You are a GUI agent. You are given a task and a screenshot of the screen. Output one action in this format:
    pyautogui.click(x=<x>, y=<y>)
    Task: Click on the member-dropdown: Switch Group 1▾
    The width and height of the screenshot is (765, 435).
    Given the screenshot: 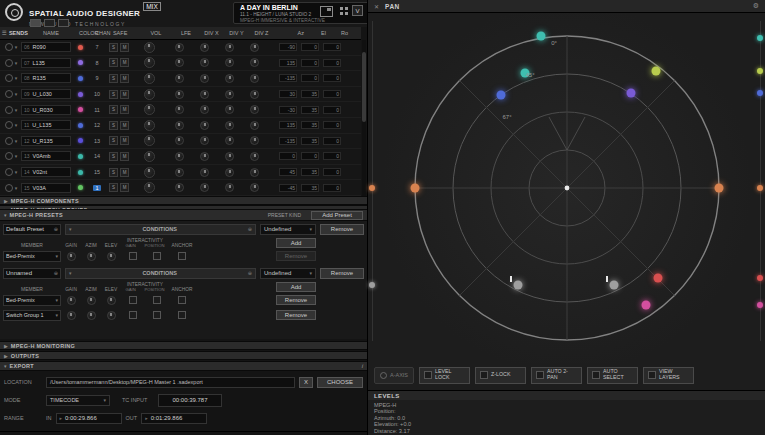 What is the action you would take?
    pyautogui.click(x=32, y=316)
    